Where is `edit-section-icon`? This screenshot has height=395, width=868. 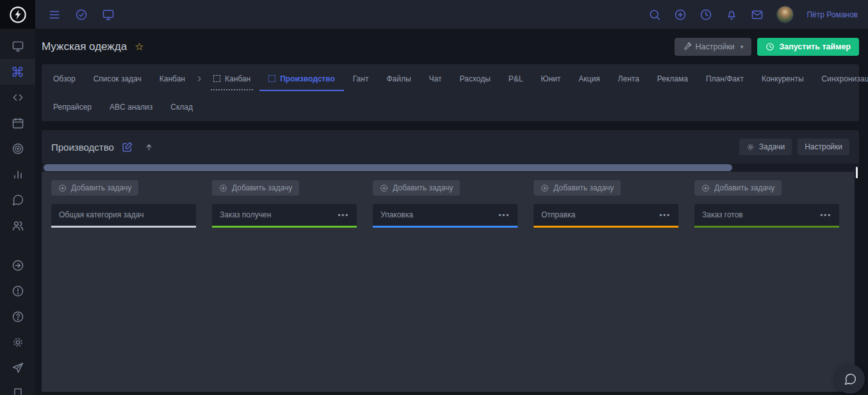
edit-section-icon is located at coordinates (127, 147).